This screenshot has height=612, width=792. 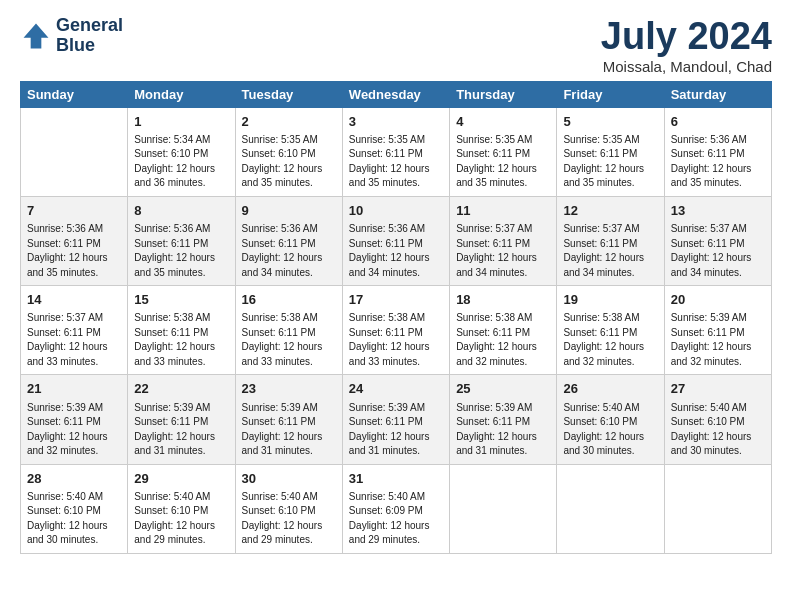 What do you see at coordinates (396, 94) in the screenshot?
I see `col-header-wednesday: Wednesday` at bounding box center [396, 94].